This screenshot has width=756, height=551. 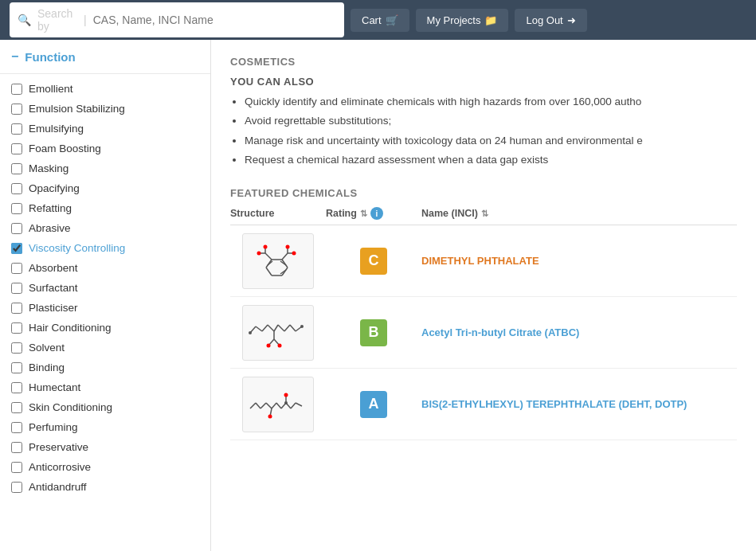 I want to click on name-header-label: Name (INCI), so click(x=449, y=213).